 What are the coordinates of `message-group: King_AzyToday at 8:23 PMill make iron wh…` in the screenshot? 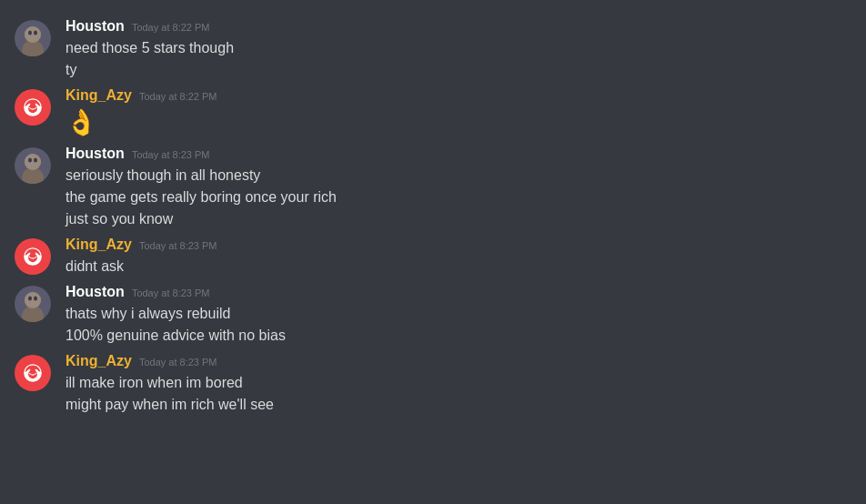 It's located at (433, 384).